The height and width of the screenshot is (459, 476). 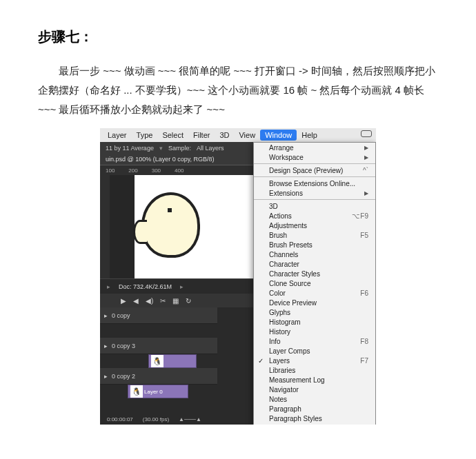 What do you see at coordinates (315, 147) in the screenshot?
I see `menu-item-arrange: Arrange▶` at bounding box center [315, 147].